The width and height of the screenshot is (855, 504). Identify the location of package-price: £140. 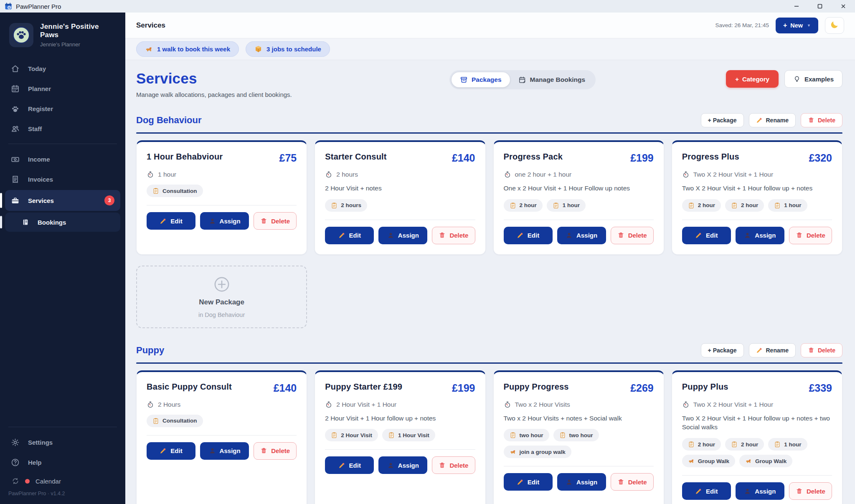
(285, 388).